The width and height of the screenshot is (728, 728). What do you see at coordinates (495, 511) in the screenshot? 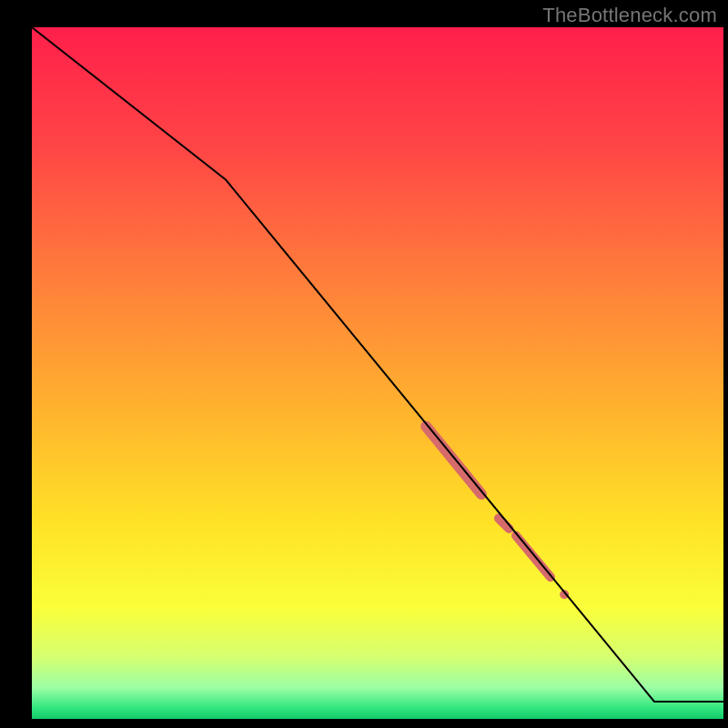
I see `marker-group` at bounding box center [495, 511].